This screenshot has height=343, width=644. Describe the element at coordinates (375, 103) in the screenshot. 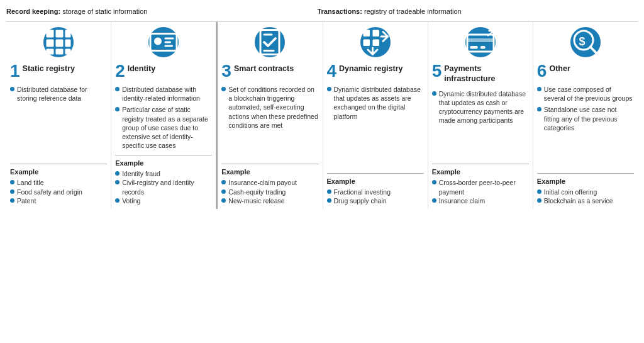

I see `col-4-bullet-1: Dynamic distributed database that update…` at that location.